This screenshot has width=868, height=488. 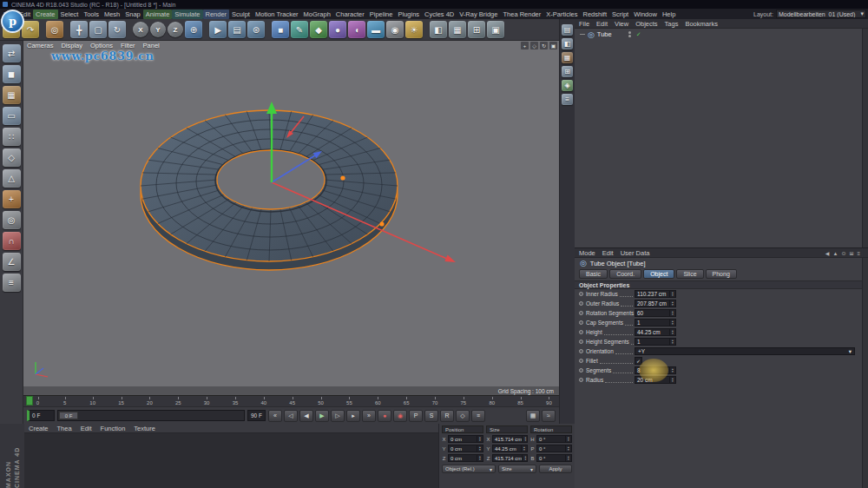 I want to click on menu-item: Window, so click(x=646, y=14).